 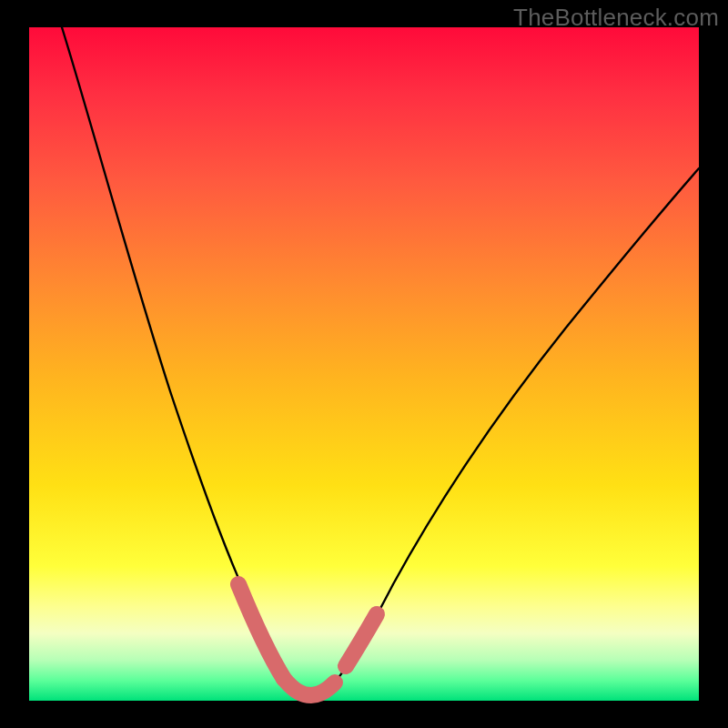 I want to click on watermark-text: TheBottleneck.com, so click(x=616, y=18).